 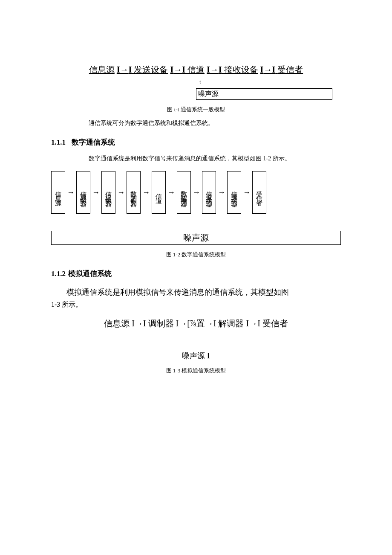 What do you see at coordinates (205, 142) in the screenshot?
I see `heading-1-1-1: 1.1.1 数字通信系统` at bounding box center [205, 142].